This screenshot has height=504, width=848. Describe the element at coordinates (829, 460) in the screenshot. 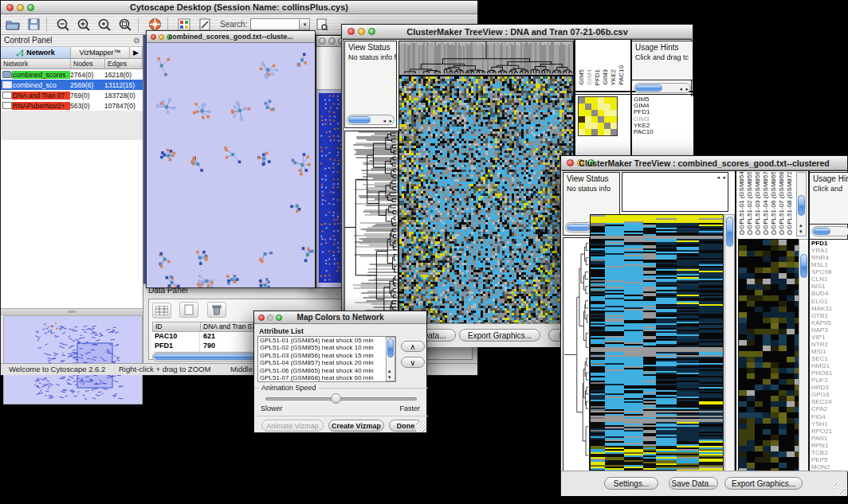

I see `gene-label: PEP5` at that location.